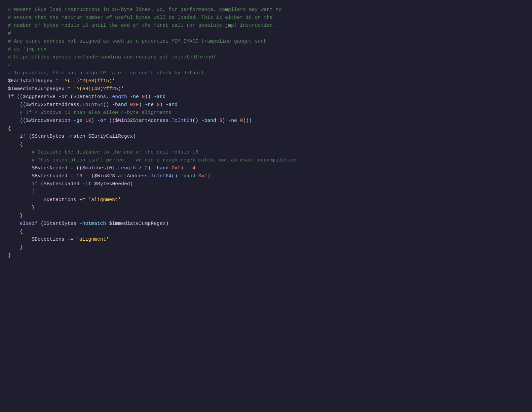  I want to click on cmdlet: -ne, so click(149, 105).